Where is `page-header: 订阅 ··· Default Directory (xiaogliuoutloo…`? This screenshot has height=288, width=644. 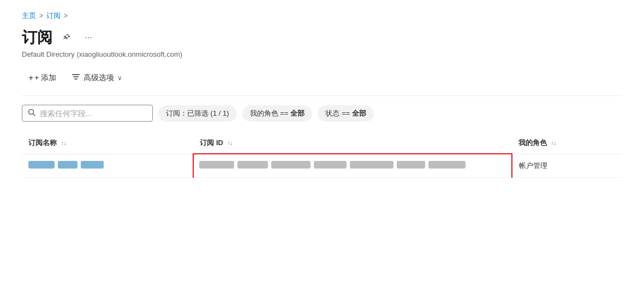
page-header: 订阅 ··· Default Directory (xiaogliuoutloo… is located at coordinates (322, 43).